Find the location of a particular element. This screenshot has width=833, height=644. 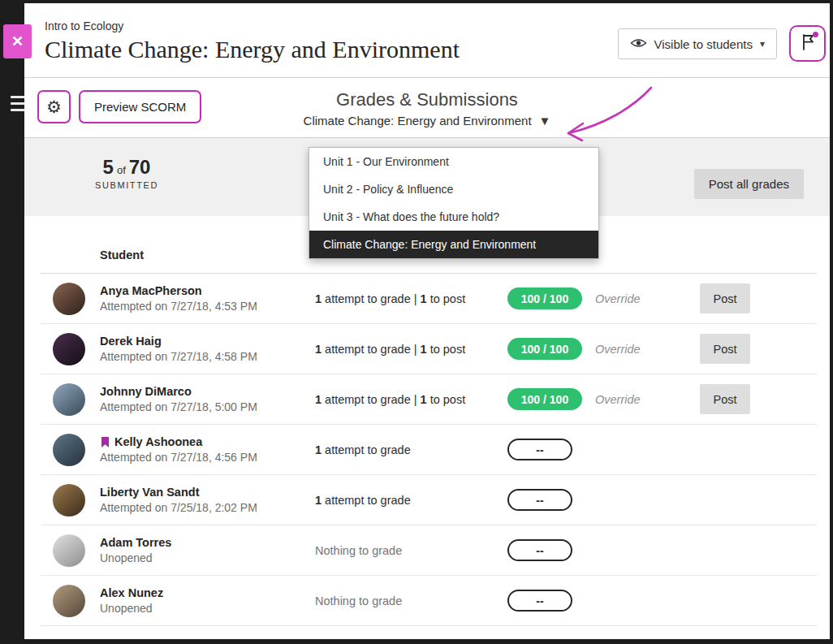

student-name: Adam Torres is located at coordinates (136, 542).